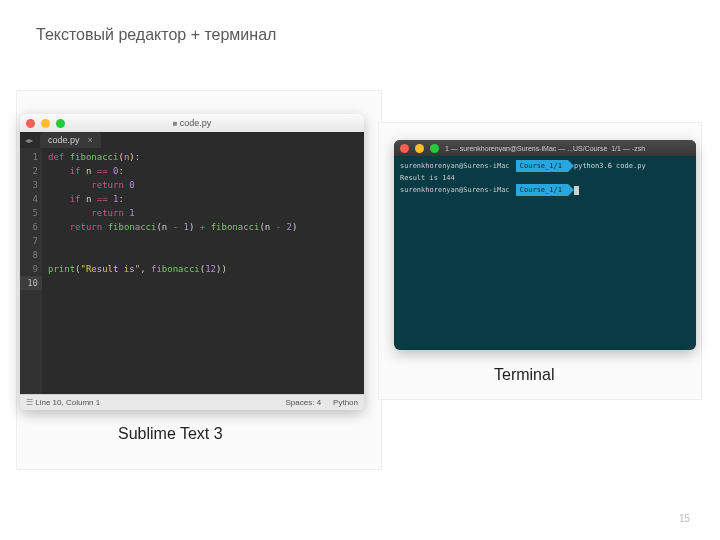 This screenshot has width=720, height=540. Describe the element at coordinates (63, 402) in the screenshot. I see `status-left: Line 10, Column 1` at that location.